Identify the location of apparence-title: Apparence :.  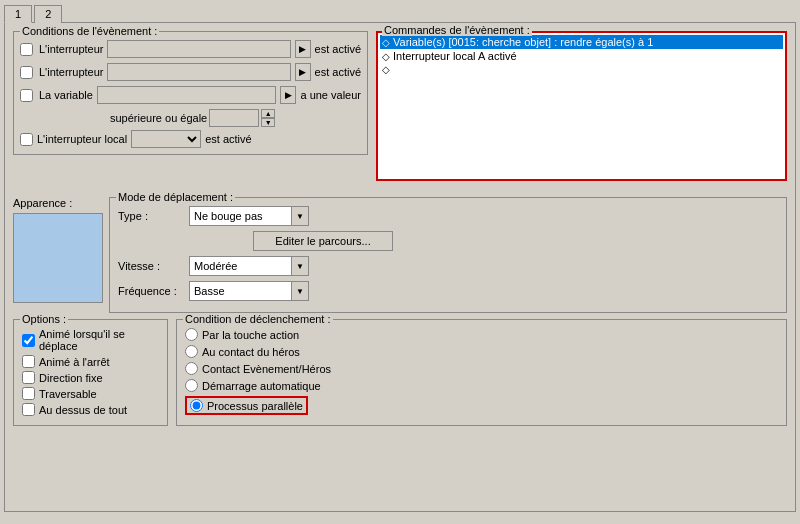
(58, 203).